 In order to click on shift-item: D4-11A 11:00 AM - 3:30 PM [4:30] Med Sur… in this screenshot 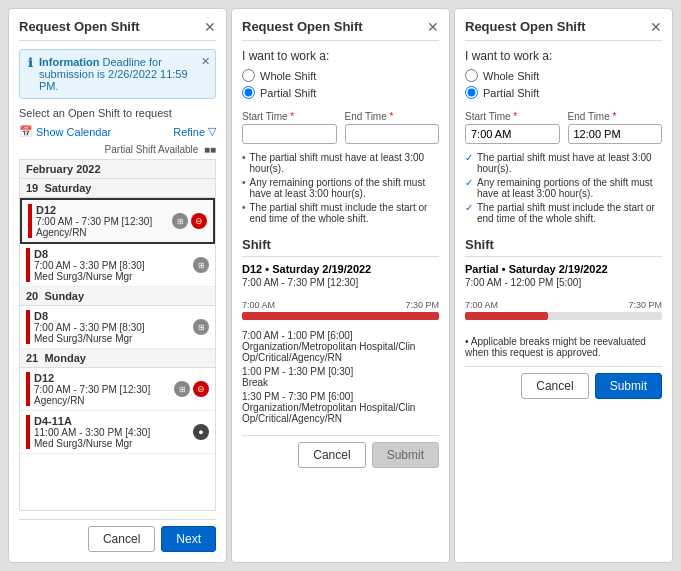, I will do `click(118, 432)`.